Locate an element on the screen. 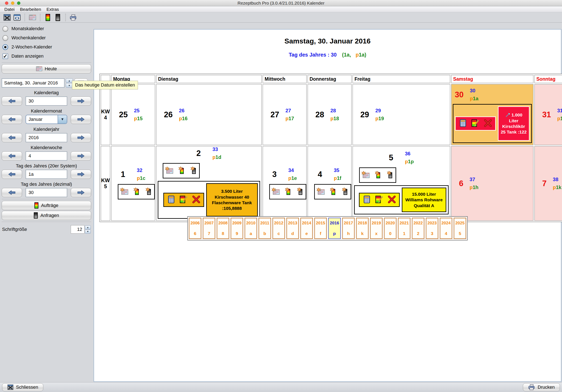 Image resolution: width=562 pixels, height=392 pixels. menu-item-datei: Datei is located at coordinates (10, 9).